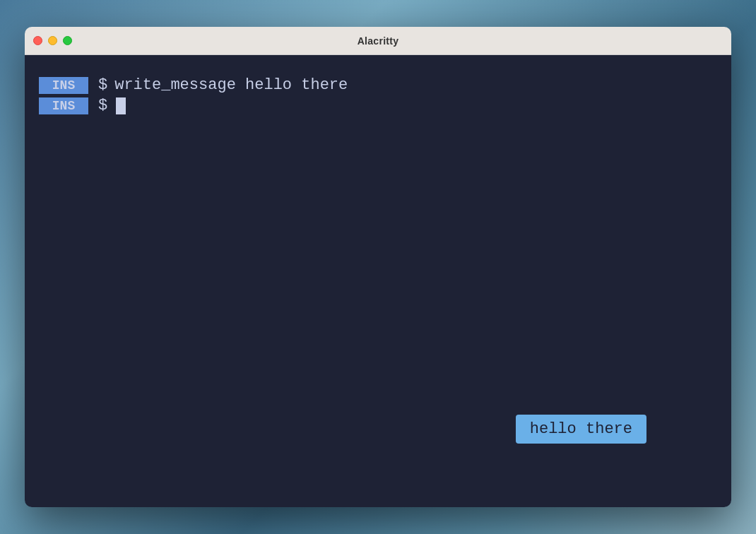  I want to click on close-button, so click(38, 41).